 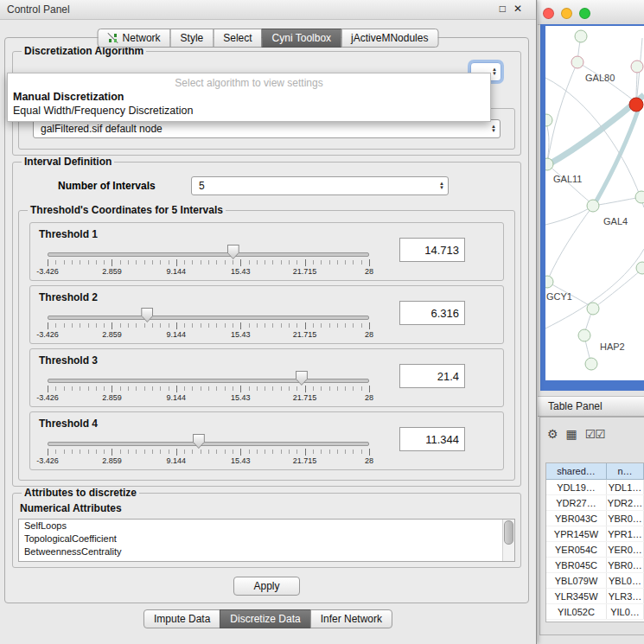 I want to click on table-data-combobox: galFiltered.sif default node ▲▼, so click(x=266, y=129).